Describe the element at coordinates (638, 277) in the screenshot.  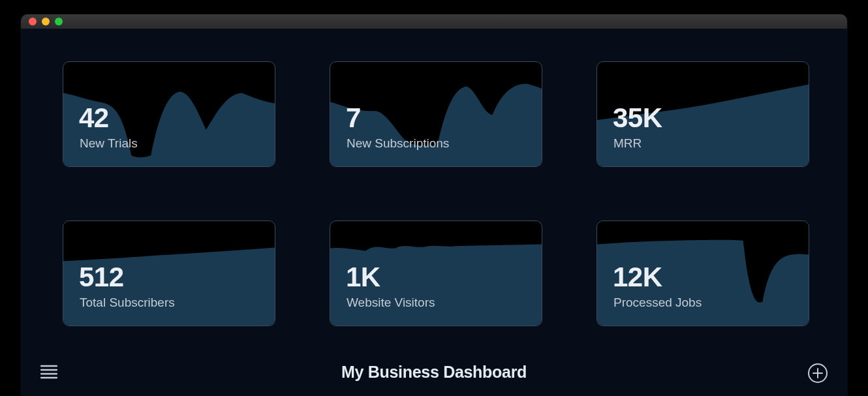
I see `metric-value: 12K` at that location.